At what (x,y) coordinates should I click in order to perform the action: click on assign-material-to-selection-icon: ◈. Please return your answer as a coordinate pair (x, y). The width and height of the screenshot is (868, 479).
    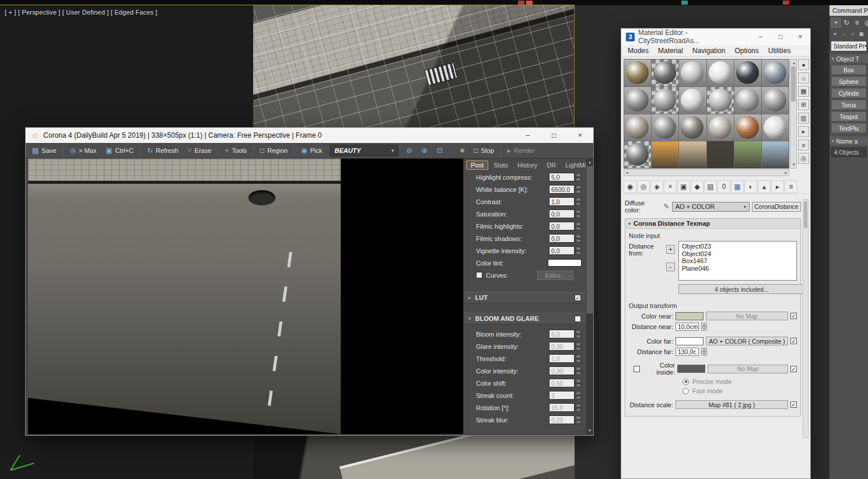
    Looking at the image, I should click on (657, 187).